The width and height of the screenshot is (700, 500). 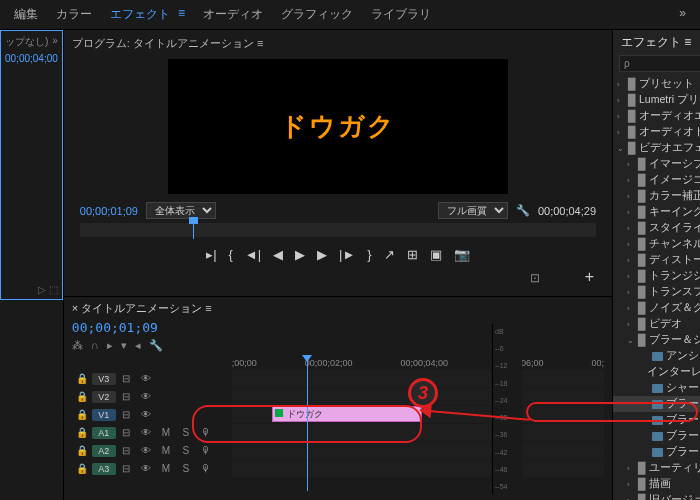 What do you see at coordinates (656, 404) in the screenshot?
I see `effects-tree-item: ブラー (ガウス)` at bounding box center [656, 404].